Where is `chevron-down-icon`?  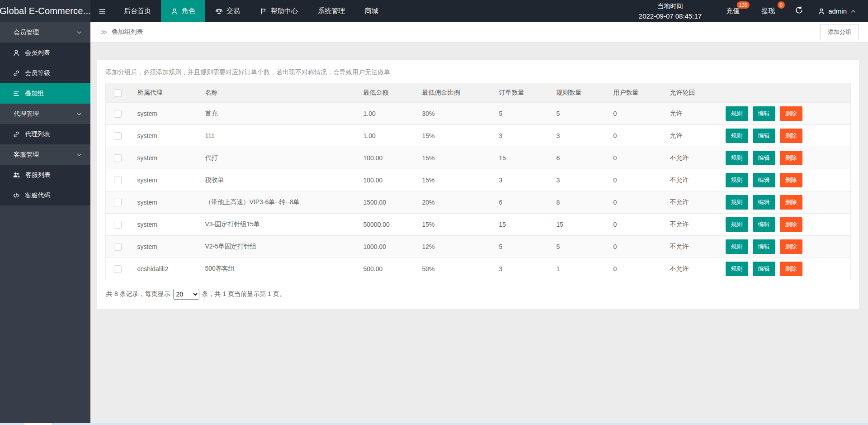
chevron-down-icon is located at coordinates (79, 33).